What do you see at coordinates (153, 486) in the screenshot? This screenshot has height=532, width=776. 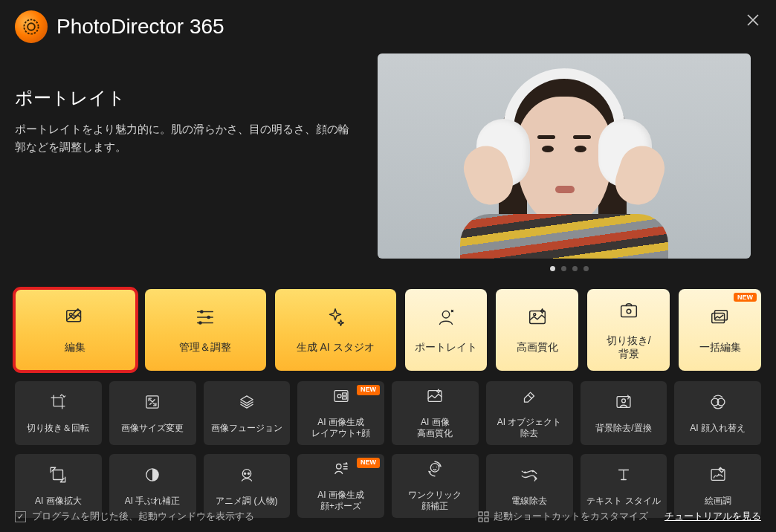 I see `sub-tile-deblur: AI 手ぶれ補正` at bounding box center [153, 486].